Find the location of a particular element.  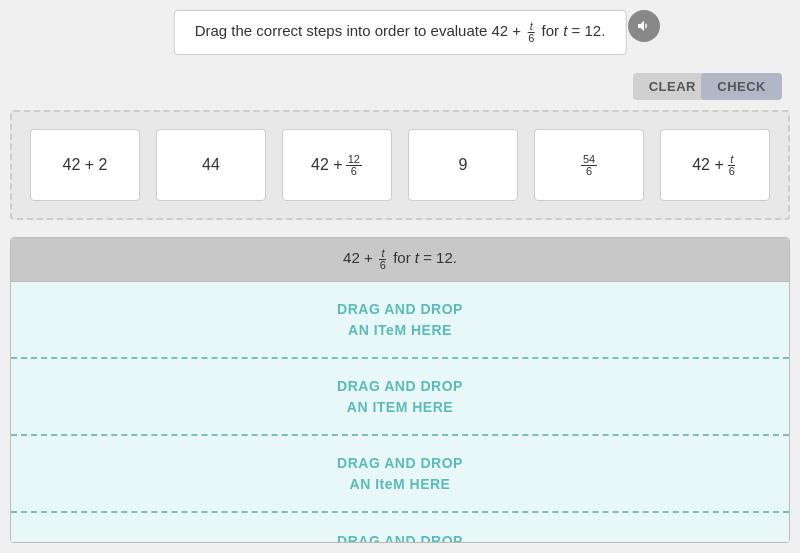

drag-item-5-label: 546 is located at coordinates (589, 166).